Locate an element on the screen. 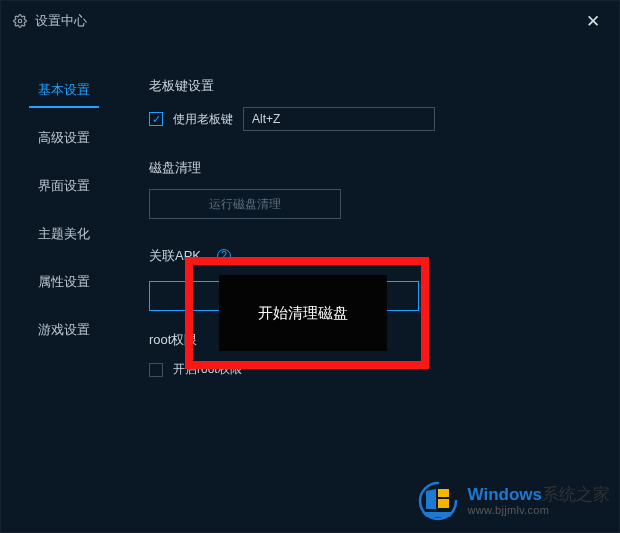 The width and height of the screenshot is (620, 533). watermark-brand-suffix: 系统之家 is located at coordinates (576, 494).